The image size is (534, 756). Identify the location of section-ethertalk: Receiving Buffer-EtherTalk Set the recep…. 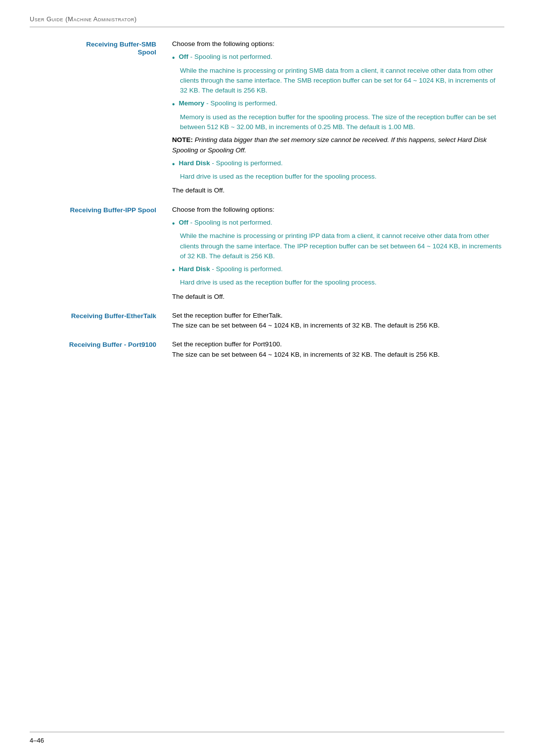
(267, 321).